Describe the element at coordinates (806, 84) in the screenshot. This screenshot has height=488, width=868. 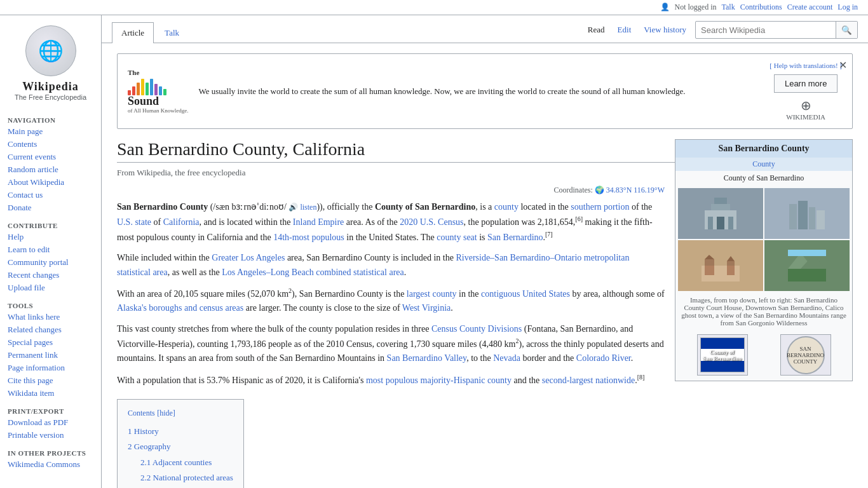
I see `learn-more-button: Learn more` at that location.